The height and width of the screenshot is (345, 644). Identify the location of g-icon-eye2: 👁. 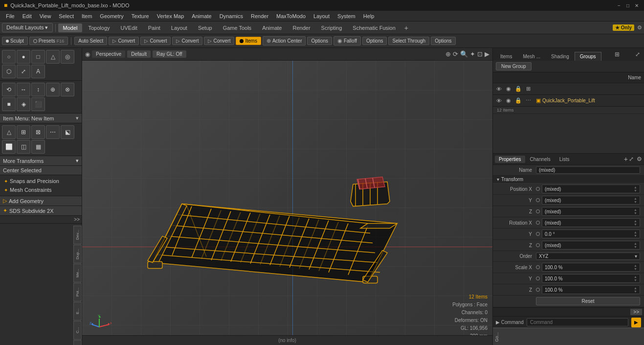
(499, 101).